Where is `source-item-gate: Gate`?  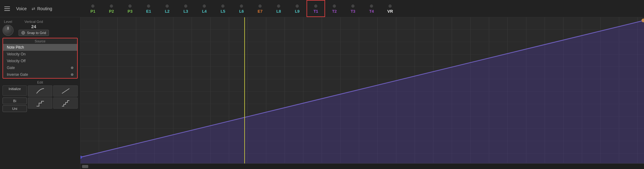 source-item-gate: Gate is located at coordinates (40, 68).